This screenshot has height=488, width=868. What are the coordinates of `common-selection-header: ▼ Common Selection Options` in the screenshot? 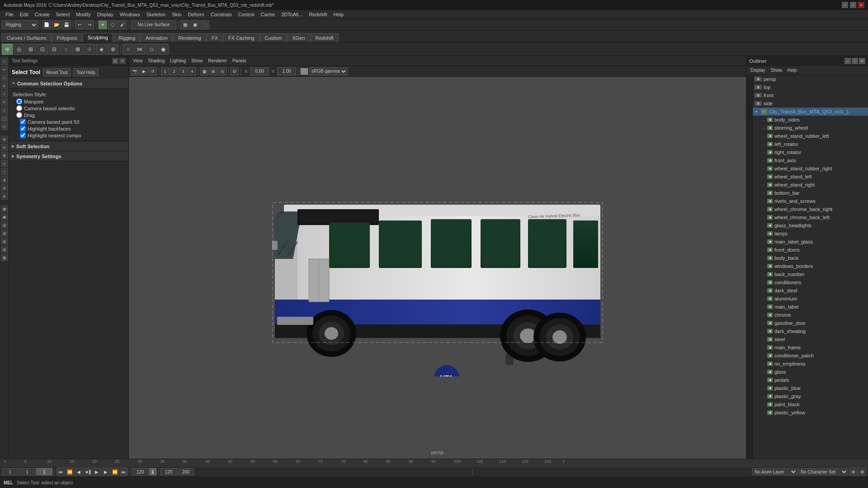 It's located at (69, 84).